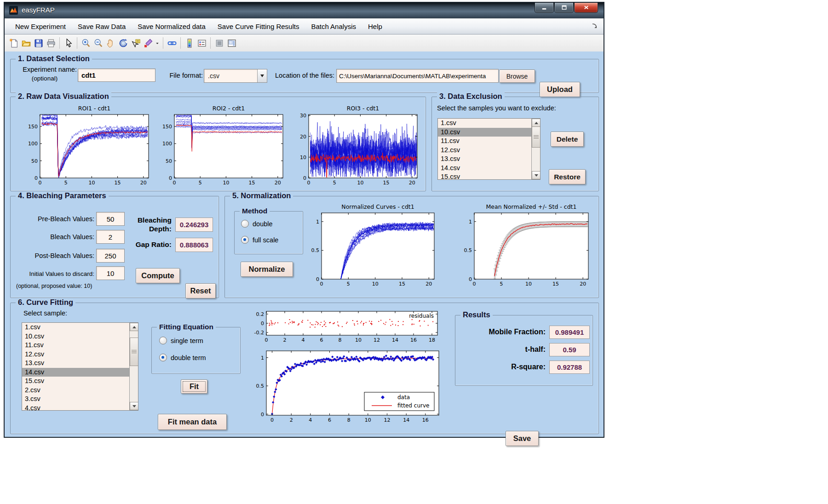 The width and height of the screenshot is (828, 504). Describe the element at coordinates (517, 76) in the screenshot. I see `browse-button: Browse` at that location.